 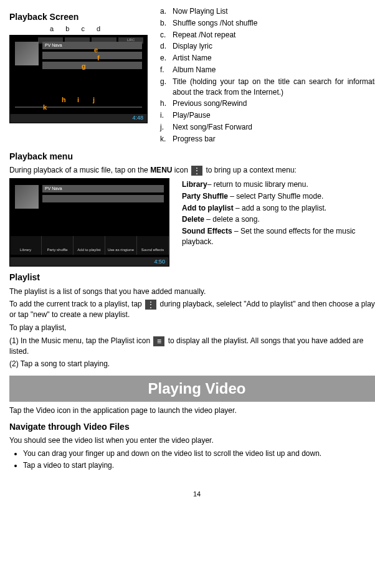 I want to click on video-bullets: You can drag your finger up and down on …, so click(x=192, y=460).